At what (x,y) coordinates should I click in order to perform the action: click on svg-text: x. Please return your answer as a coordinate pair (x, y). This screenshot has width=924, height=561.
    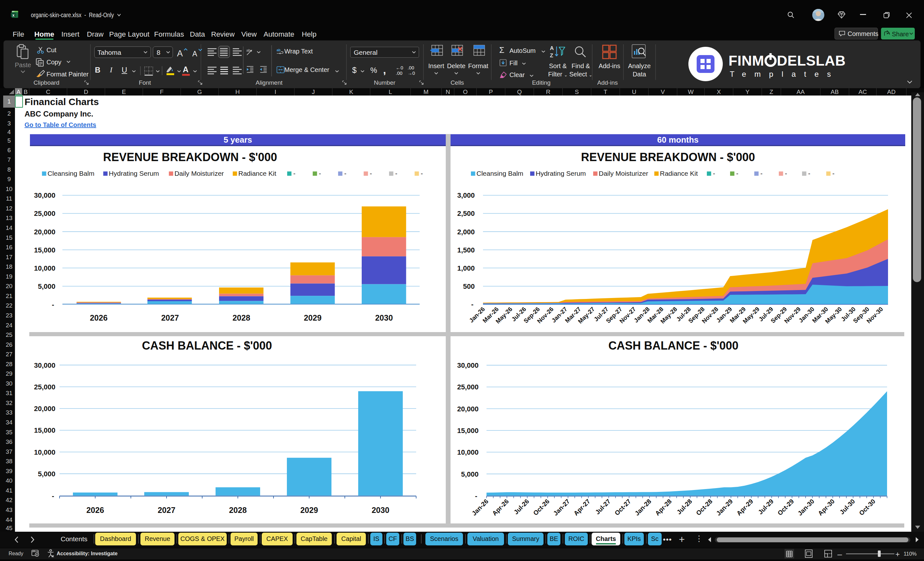
    Looking at the image, I should click on (14, 15).